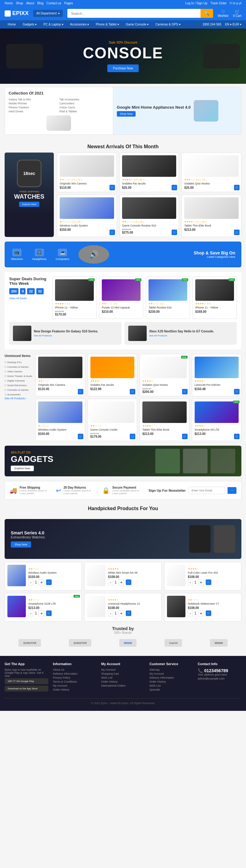  What do you see at coordinates (19, 362) in the screenshot?
I see `sidebar-cat-item: Desktop PCs` at bounding box center [19, 362].